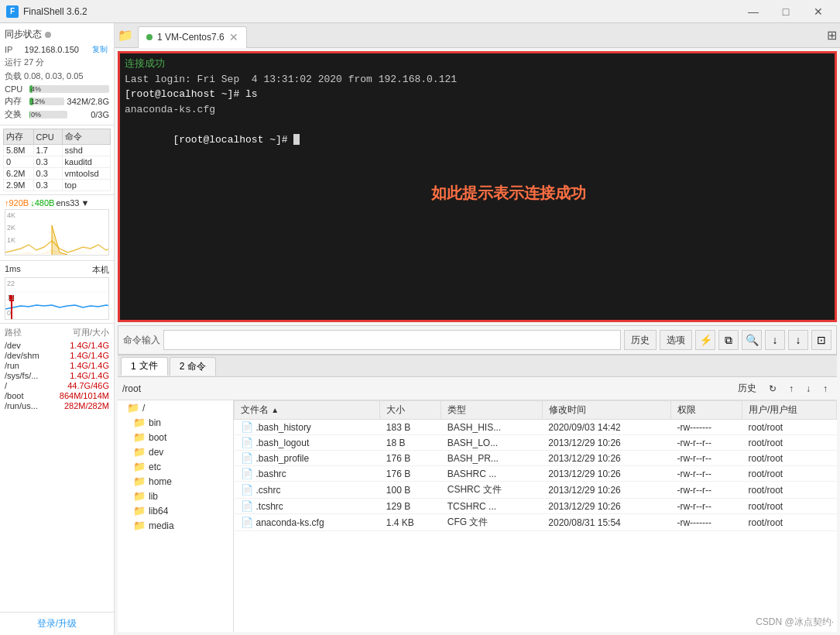  I want to click on command-input, so click(392, 340).